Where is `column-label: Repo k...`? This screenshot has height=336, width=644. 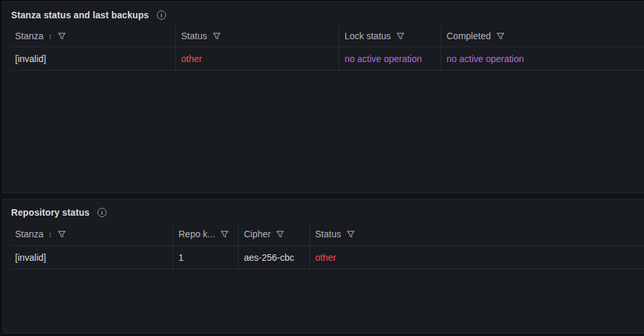
column-label: Repo k... is located at coordinates (197, 234).